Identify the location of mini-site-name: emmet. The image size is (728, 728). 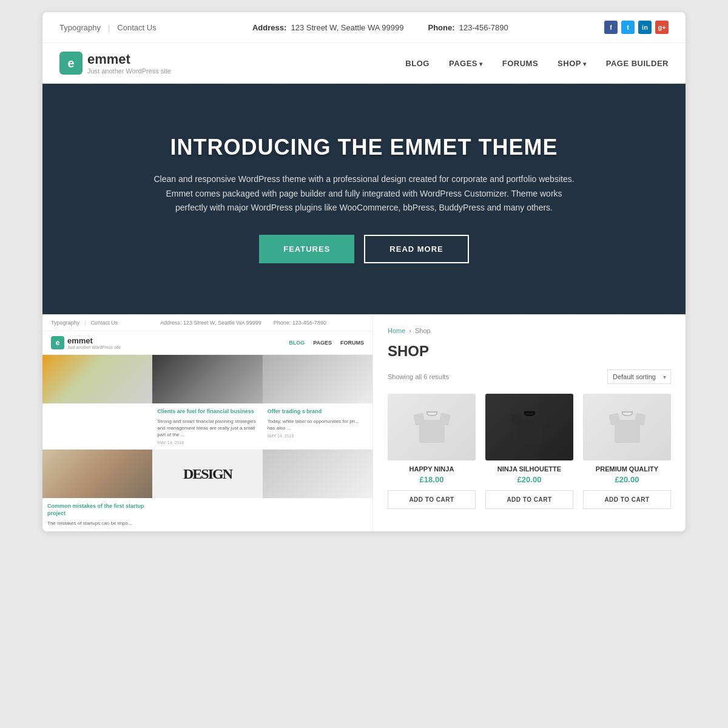
(94, 341).